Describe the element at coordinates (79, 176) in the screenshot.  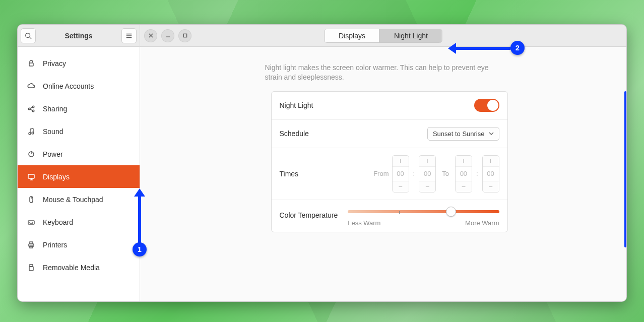
I see `sidebar-item-displays: Displays` at that location.